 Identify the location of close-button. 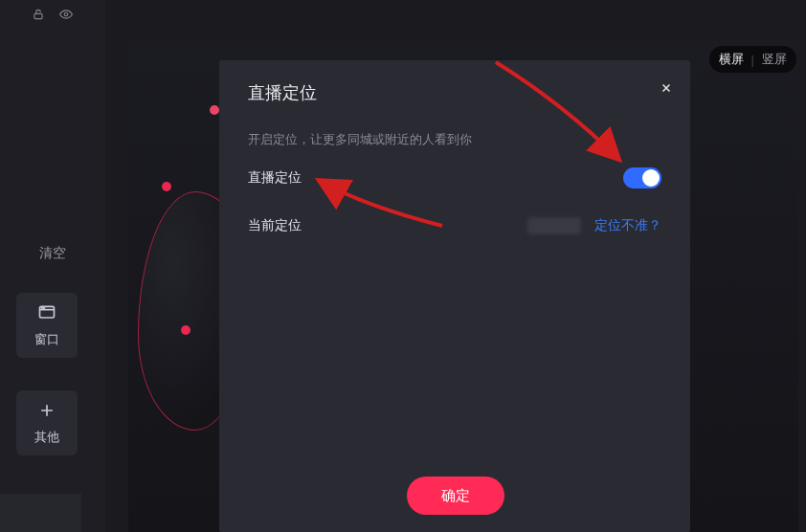
(666, 90).